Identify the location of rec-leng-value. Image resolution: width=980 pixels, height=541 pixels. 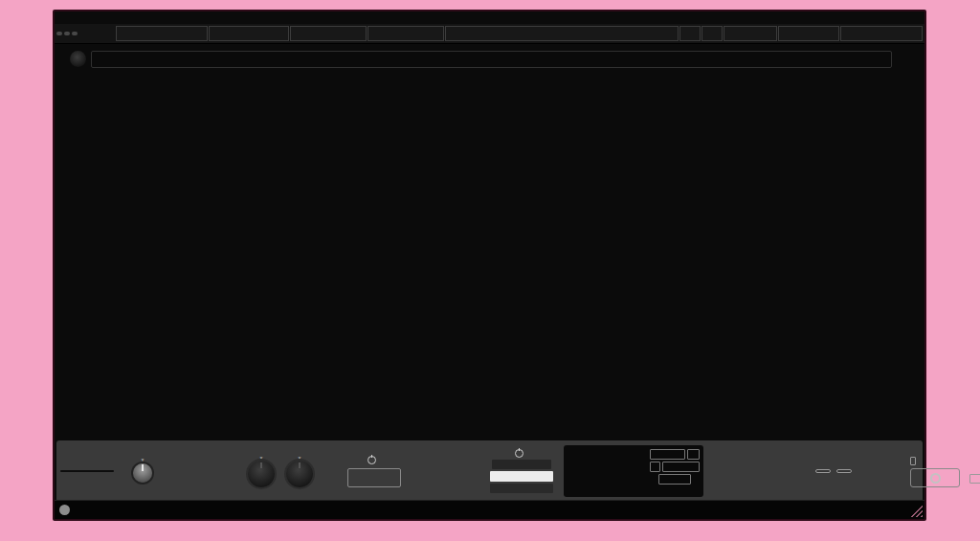
(974, 479).